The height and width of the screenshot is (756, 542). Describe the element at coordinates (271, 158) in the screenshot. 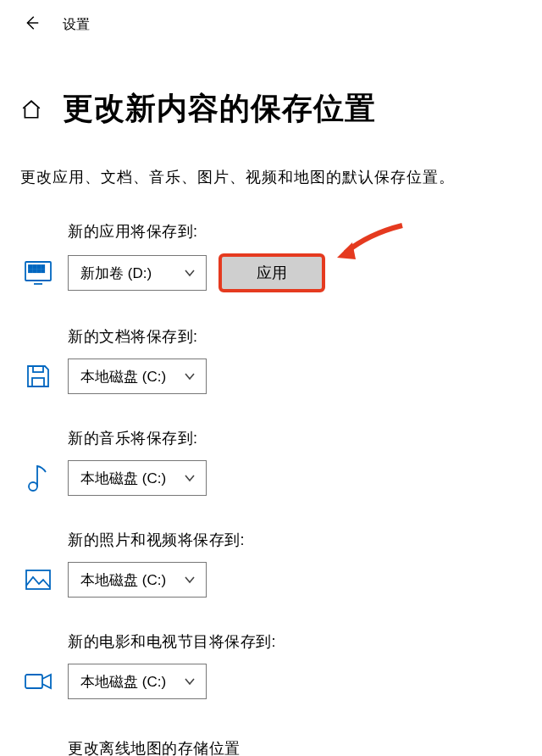

I see `page-description: 更改应用、文档、音乐、图片、视频和地图的默认保存位置。` at that location.